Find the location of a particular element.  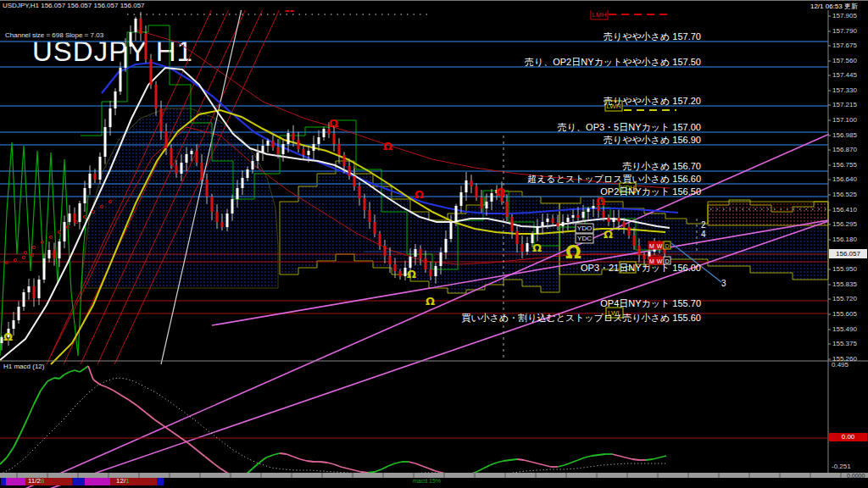

price-annotation: 売り、OP2日NYカットやや小さめ 157.50 is located at coordinates (613, 63).